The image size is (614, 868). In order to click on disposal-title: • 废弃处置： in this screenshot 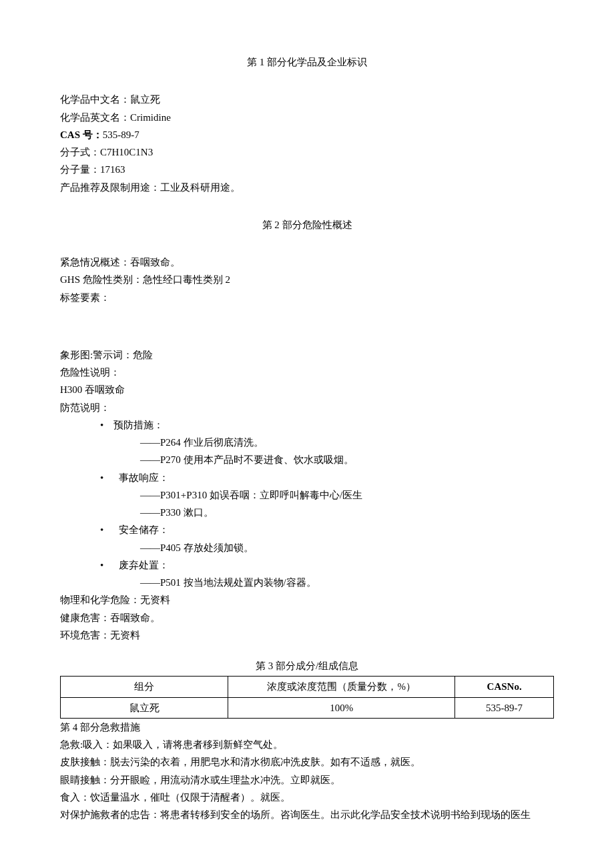, I will do `click(307, 565)`.